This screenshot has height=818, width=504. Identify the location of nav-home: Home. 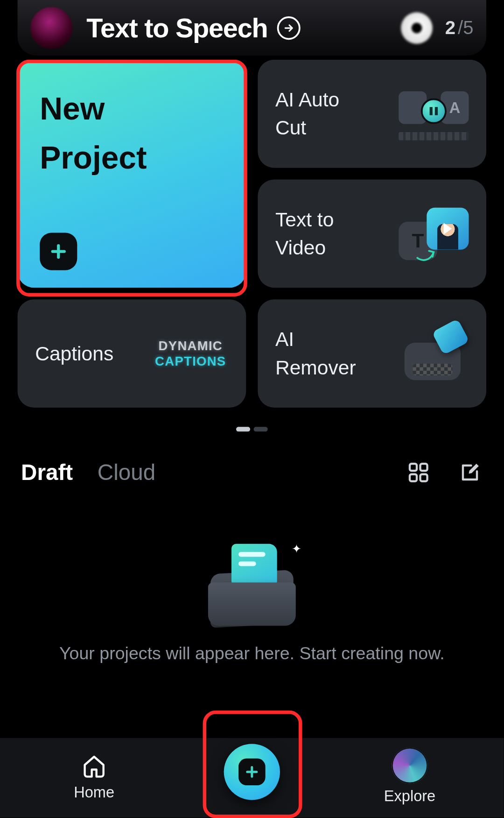
(94, 776).